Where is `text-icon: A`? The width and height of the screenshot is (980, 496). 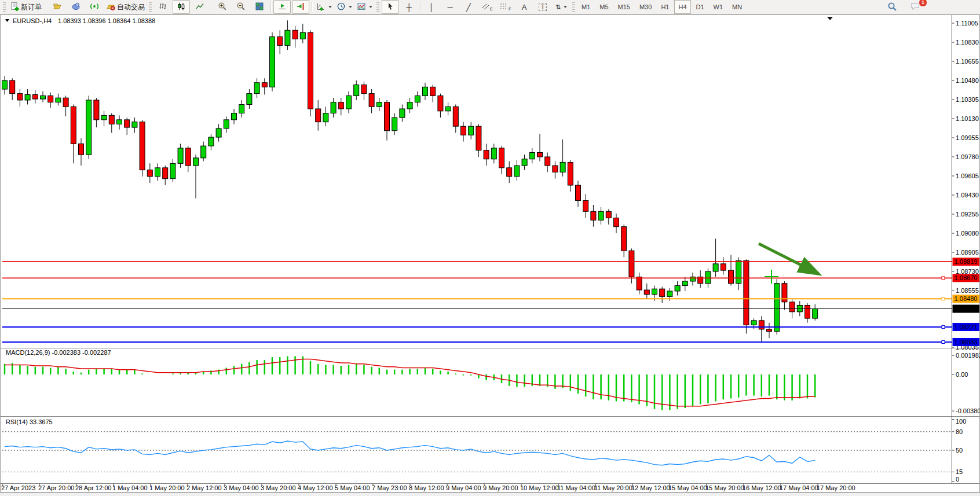 text-icon: A is located at coordinates (525, 7).